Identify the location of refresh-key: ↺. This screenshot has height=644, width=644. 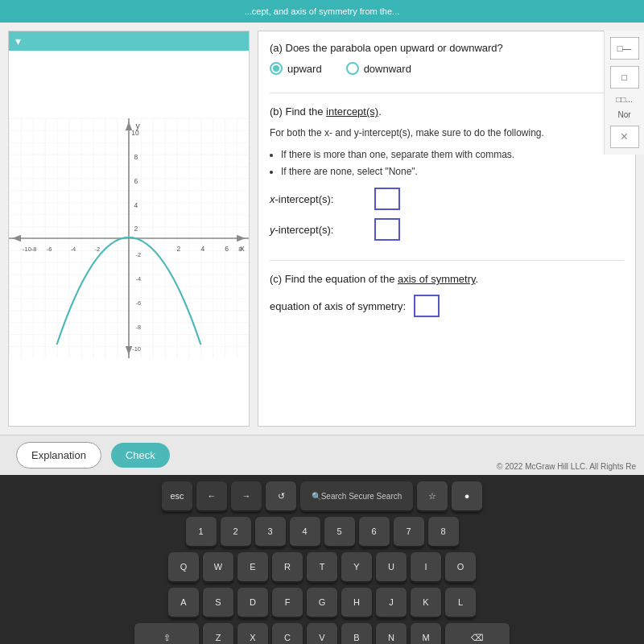
(281, 497).